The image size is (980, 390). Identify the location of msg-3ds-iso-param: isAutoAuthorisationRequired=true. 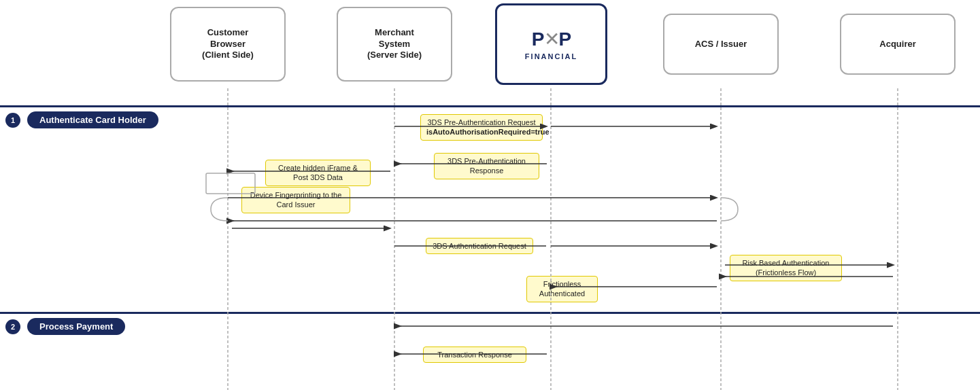
(488, 132).